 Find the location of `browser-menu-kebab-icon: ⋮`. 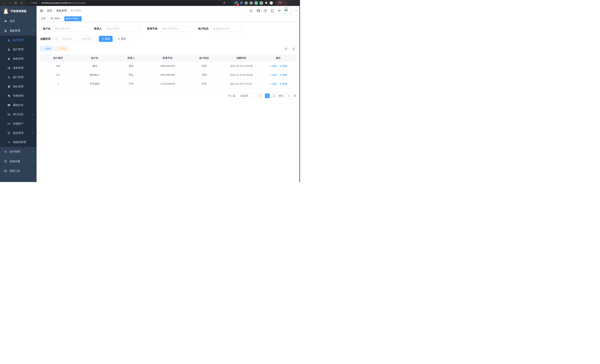

browser-menu-kebab-icon: ⋮ is located at coordinates (284, 3).